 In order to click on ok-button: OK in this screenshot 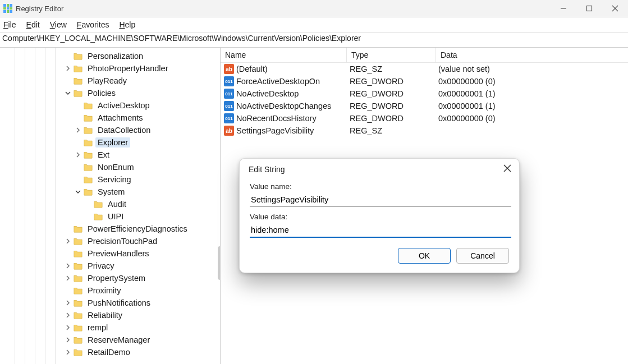, I will do `click(424, 256)`.